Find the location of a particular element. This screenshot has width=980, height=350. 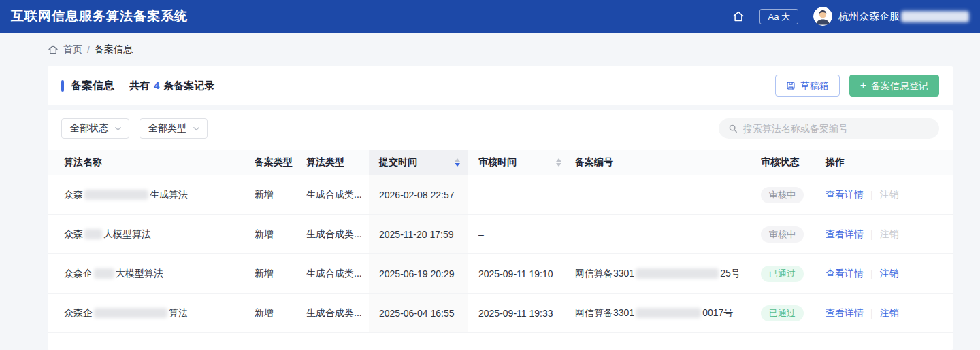

table-row: 众森企大模型算法 新增 生成合成类... 2025-06-19 20:29 20… is located at coordinates (500, 274).